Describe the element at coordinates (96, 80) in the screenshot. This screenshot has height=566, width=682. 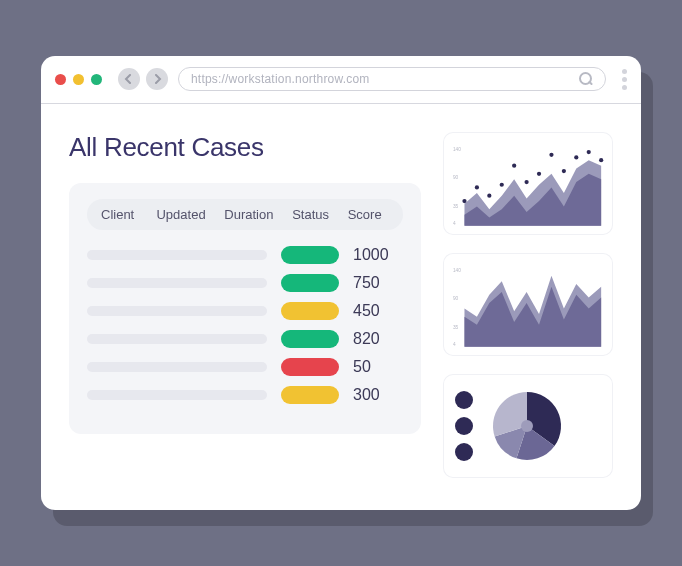
I see `maximize-icon` at that location.